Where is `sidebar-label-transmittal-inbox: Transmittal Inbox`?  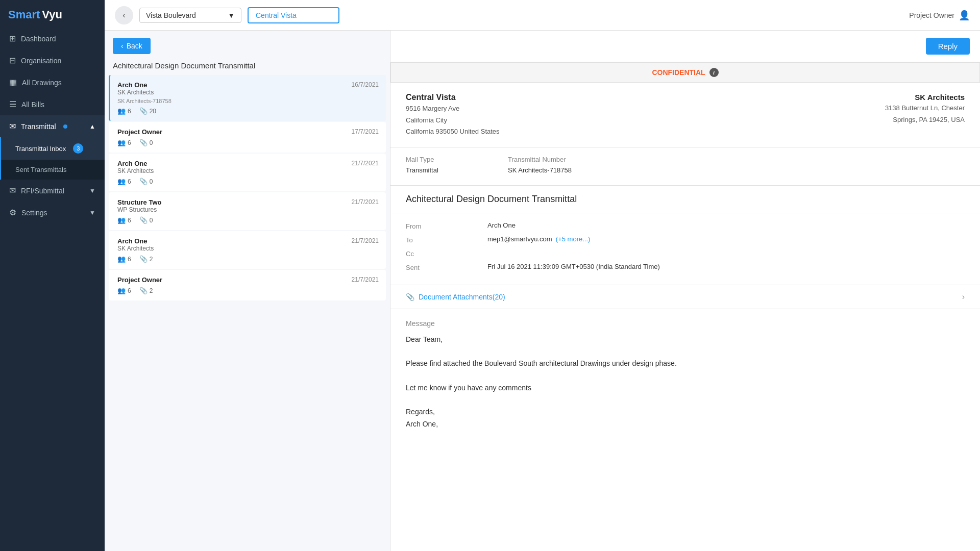 sidebar-label-transmittal-inbox: Transmittal Inbox is located at coordinates (41, 149).